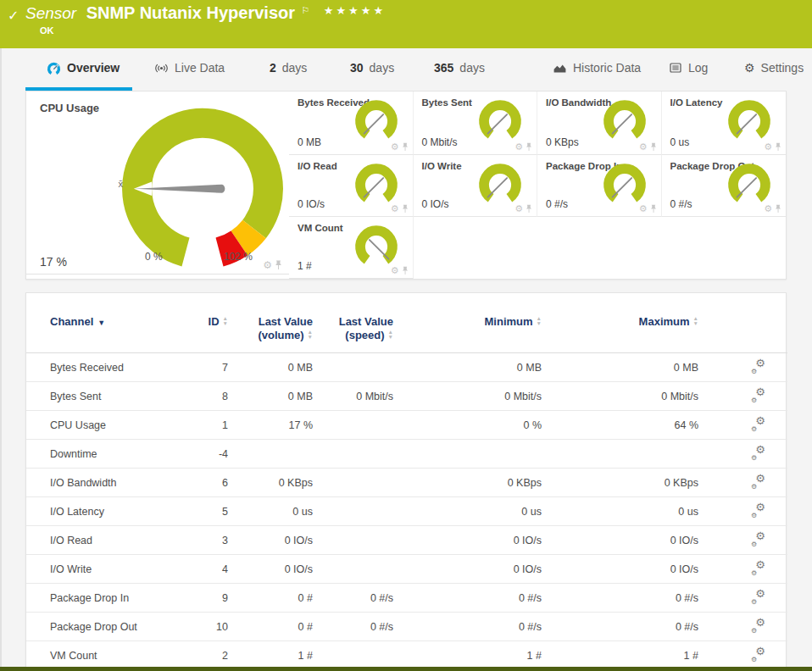  Describe the element at coordinates (774, 68) in the screenshot. I see `tab-settings: ⚙ Settings` at that location.